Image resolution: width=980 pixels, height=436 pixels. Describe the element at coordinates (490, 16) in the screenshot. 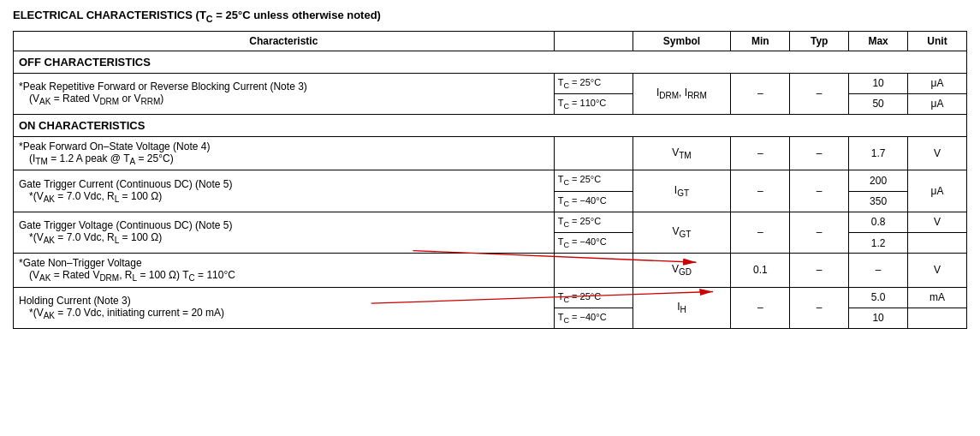

I see `page-title: ELECTRICAL CHARACTERISTICS (TC = 25°C un…` at that location.